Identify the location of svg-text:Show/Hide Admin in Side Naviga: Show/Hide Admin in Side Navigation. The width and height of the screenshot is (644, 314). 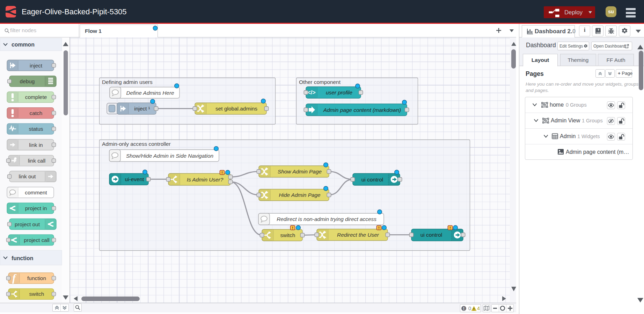
(170, 156).